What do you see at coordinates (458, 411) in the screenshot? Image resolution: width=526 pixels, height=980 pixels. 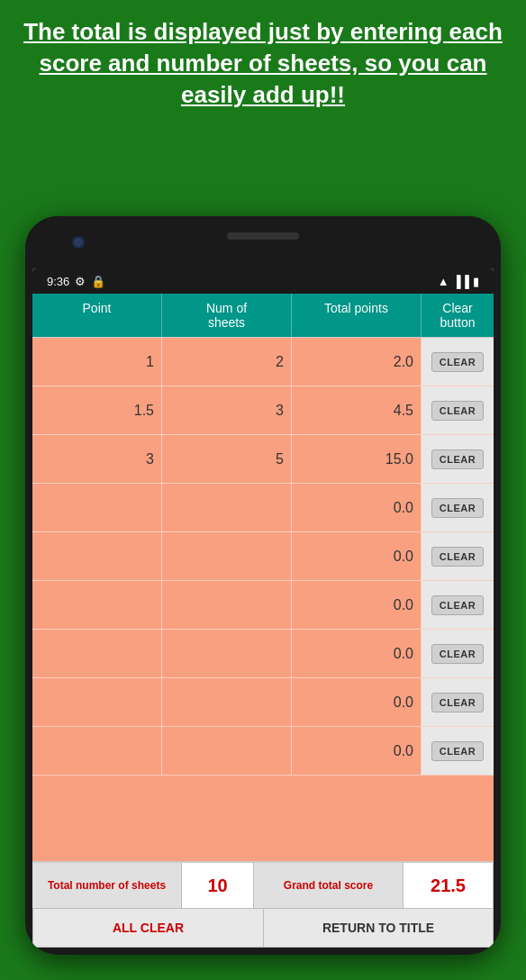 I see `cell-clear-2: CLEAR` at bounding box center [458, 411].